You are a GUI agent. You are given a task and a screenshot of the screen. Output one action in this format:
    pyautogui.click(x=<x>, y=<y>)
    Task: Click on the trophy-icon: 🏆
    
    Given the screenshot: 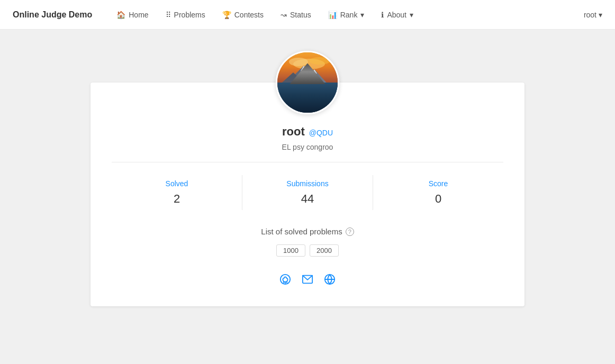 What is the action you would take?
    pyautogui.click(x=227, y=15)
    